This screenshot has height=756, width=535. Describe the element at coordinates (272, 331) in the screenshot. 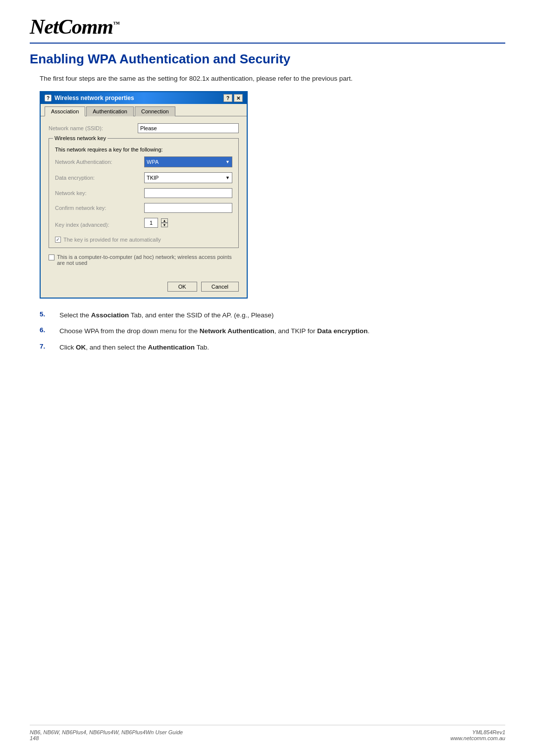

I see `step-6: 6. Choose WPA from the drop down menu fo…` at that location.